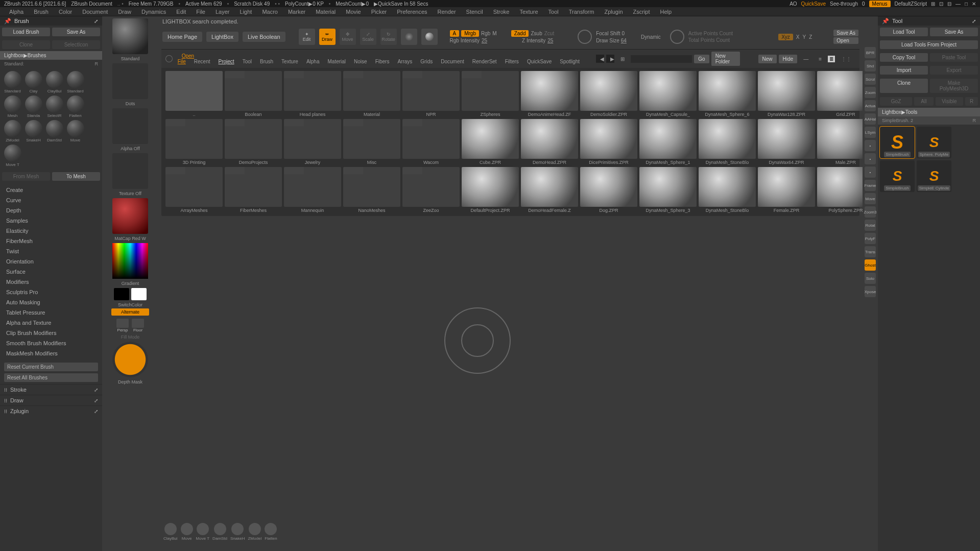  What do you see at coordinates (600, 59) in the screenshot?
I see `lightbox-prev-icon: ◀` at bounding box center [600, 59].